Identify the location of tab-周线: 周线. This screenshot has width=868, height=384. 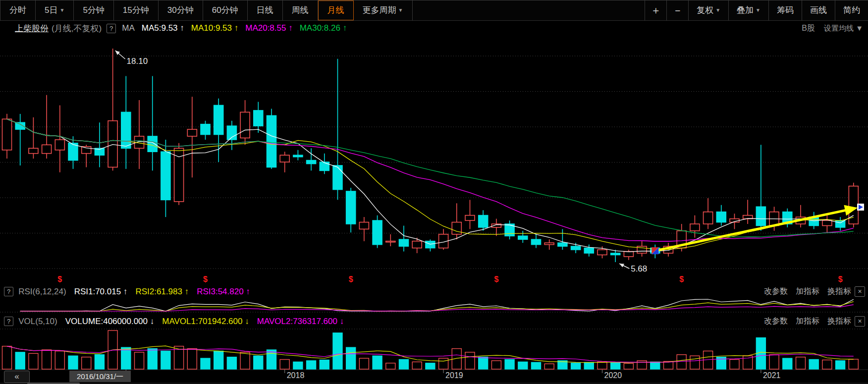
(300, 10).